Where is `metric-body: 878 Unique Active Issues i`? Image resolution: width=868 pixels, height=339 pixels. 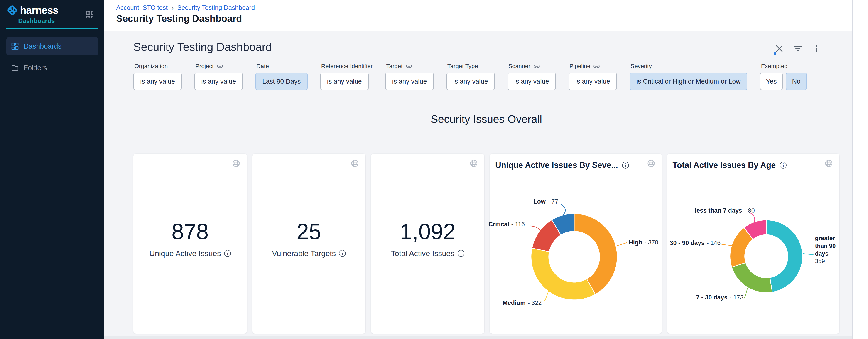 metric-body: 878 Unique Active Issues i is located at coordinates (190, 239).